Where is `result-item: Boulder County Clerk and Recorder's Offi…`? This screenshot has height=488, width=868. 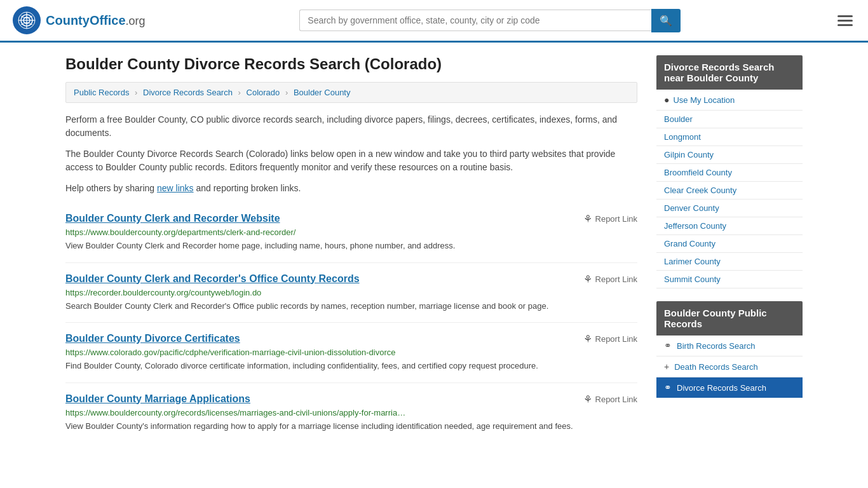
result-item: Boulder County Clerk and Recorder's Offi… is located at coordinates (351, 294).